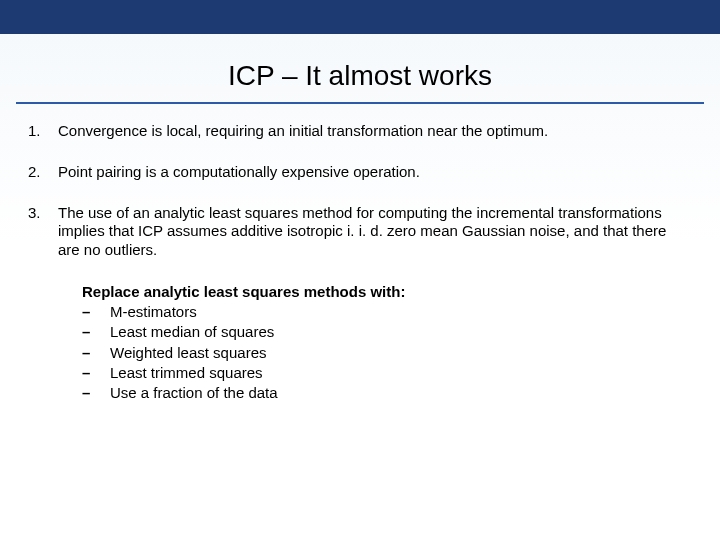  I want to click on sub-item: – Use a fraction of the data, so click(387, 393).